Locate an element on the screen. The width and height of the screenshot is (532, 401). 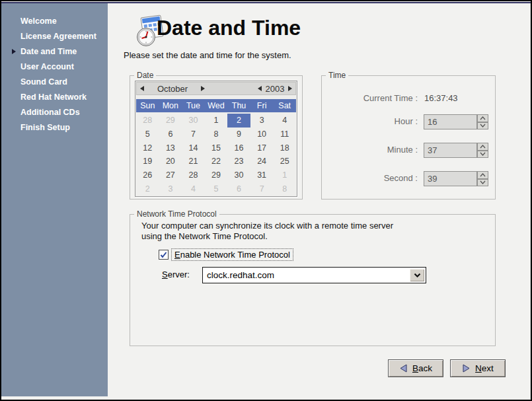
next-year-arrow-icon is located at coordinates (290, 89).